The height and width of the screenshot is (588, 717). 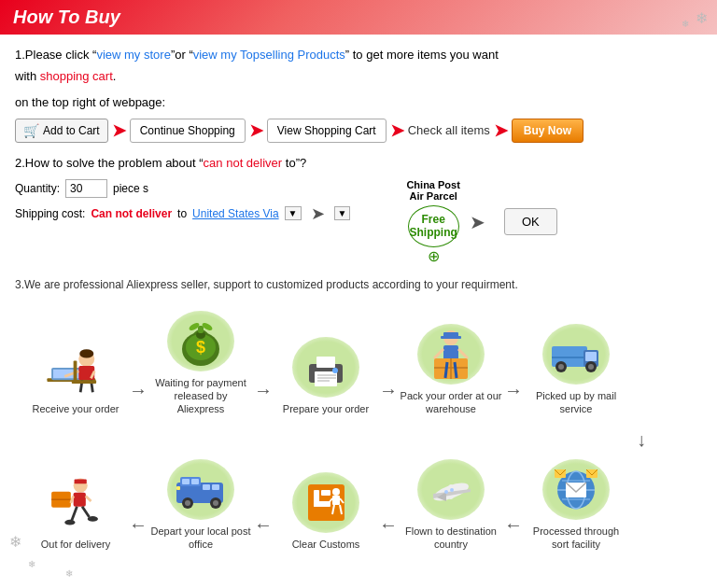 What do you see at coordinates (513, 399) in the screenshot?
I see `flow-arrow4: →` at bounding box center [513, 399].